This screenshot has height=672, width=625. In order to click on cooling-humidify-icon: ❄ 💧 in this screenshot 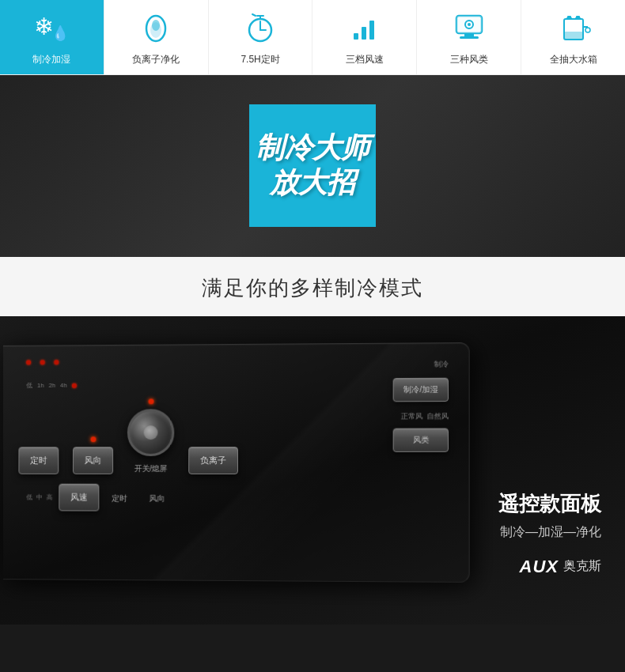, I will do `click(51, 29)`.